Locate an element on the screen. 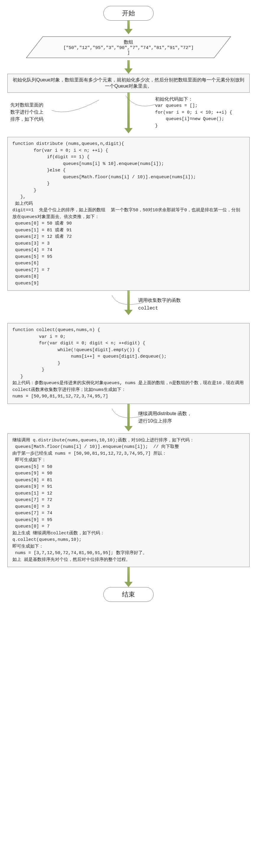 The image size is (257, 868). codebox-distribute2: 继续调用 q.distribute(nums,queues,10,10);函数，… is located at coordinates (128, 500).